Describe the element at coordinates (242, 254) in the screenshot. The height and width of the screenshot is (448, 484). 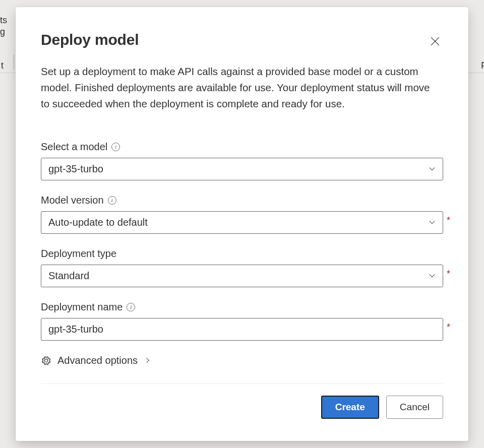
I see `field-label: Deployment type` at that location.